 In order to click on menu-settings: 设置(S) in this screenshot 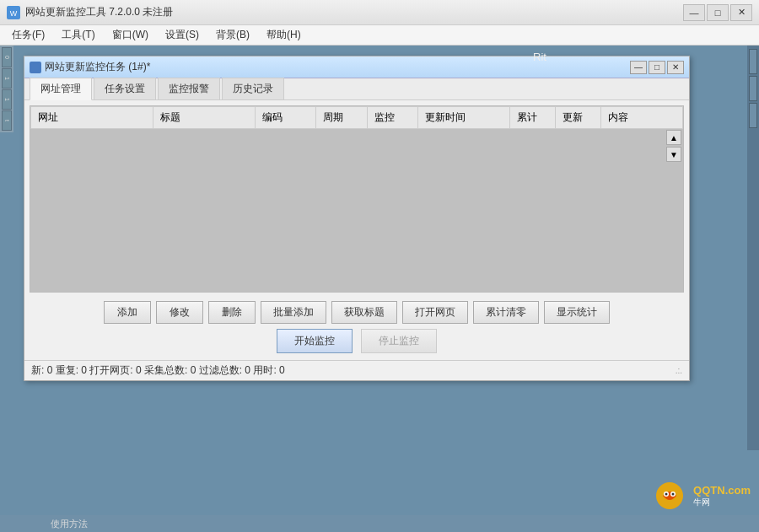, I will do `click(182, 35)`.